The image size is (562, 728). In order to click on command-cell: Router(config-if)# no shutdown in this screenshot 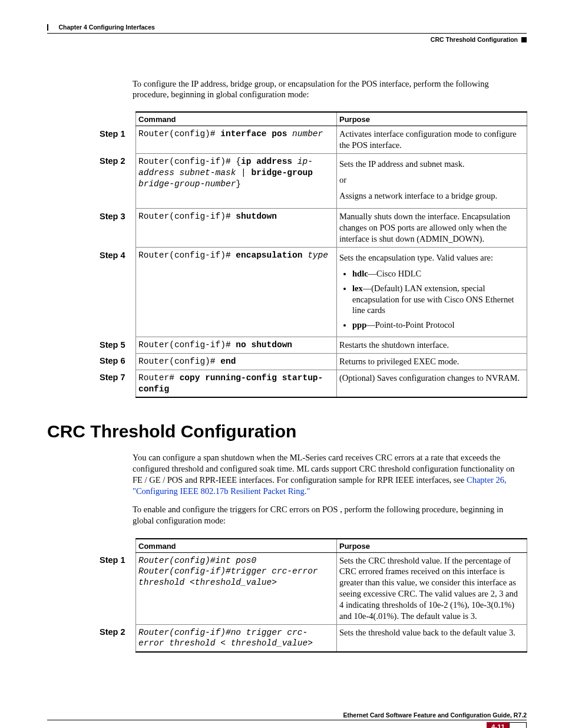, I will do `click(237, 345)`.